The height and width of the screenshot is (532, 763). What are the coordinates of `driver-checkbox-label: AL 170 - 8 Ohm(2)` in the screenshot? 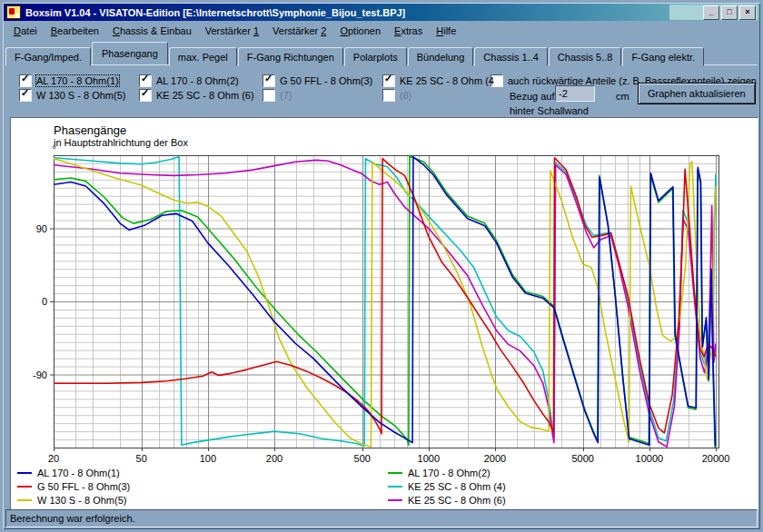 It's located at (198, 81).